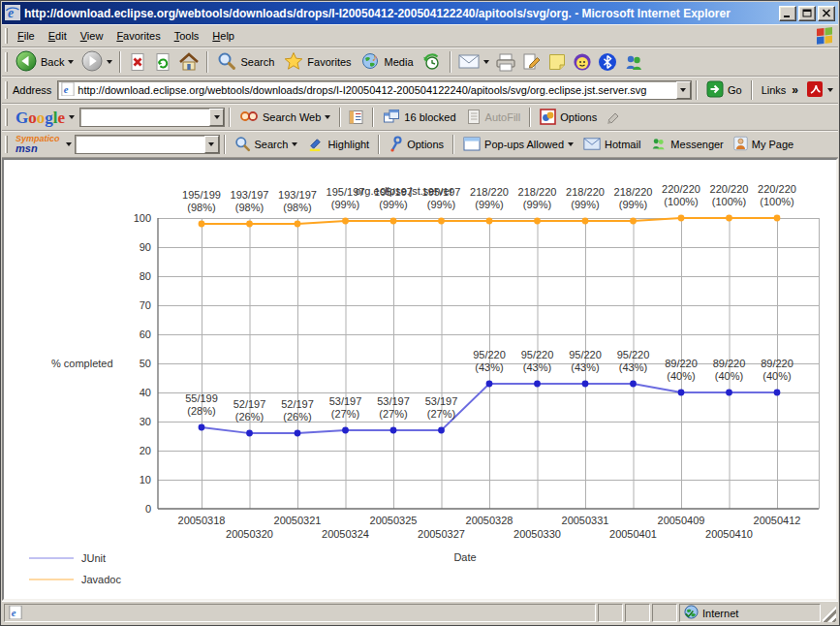 This screenshot has width=840, height=626. Describe the element at coordinates (506, 62) in the screenshot. I see `print-button` at that location.